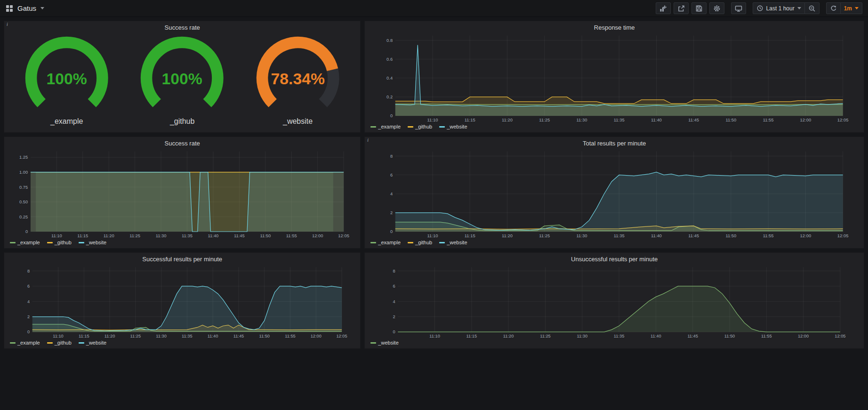 This screenshot has height=410, width=868. Describe the element at coordinates (24, 172) in the screenshot. I see `y-tick-label: 1.00` at that location.